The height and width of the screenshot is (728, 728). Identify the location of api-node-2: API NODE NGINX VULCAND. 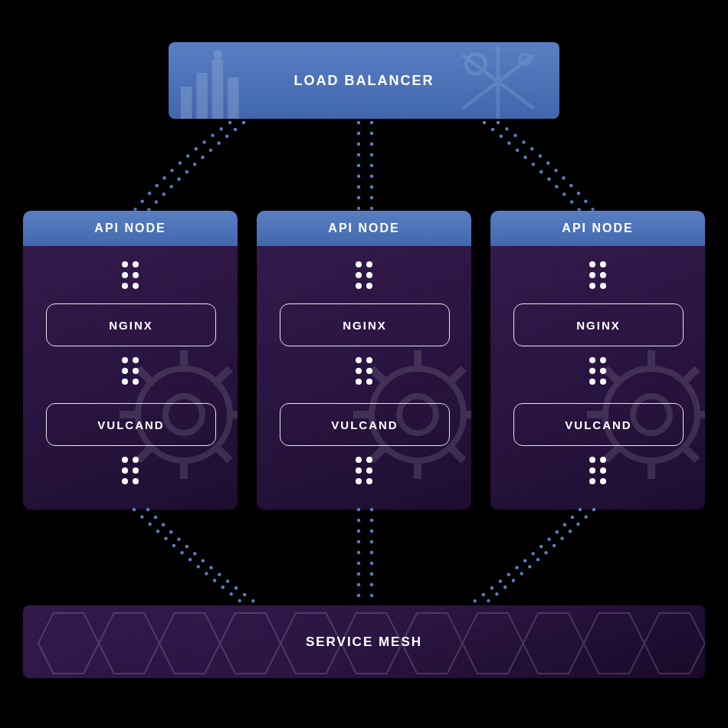
(364, 360).